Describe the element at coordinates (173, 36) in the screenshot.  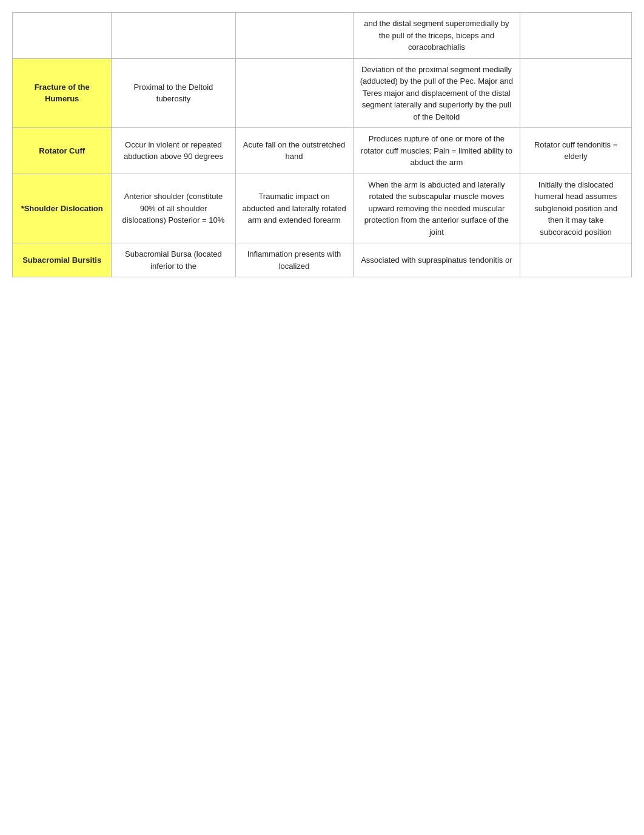
I see `cell-r0-c1` at that location.